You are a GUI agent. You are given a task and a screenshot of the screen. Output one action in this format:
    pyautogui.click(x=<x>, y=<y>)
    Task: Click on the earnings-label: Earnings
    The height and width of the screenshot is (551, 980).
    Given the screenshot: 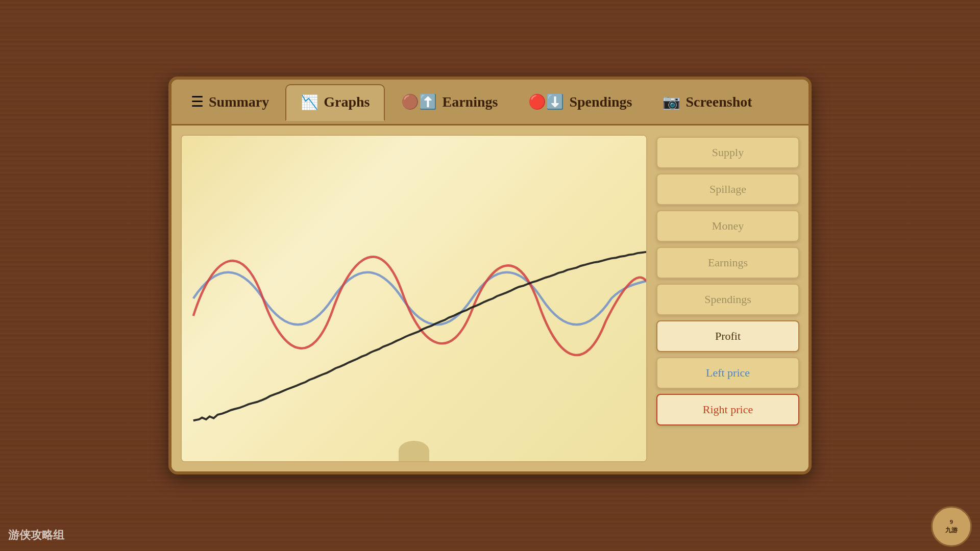 What is the action you would take?
    pyautogui.click(x=470, y=102)
    